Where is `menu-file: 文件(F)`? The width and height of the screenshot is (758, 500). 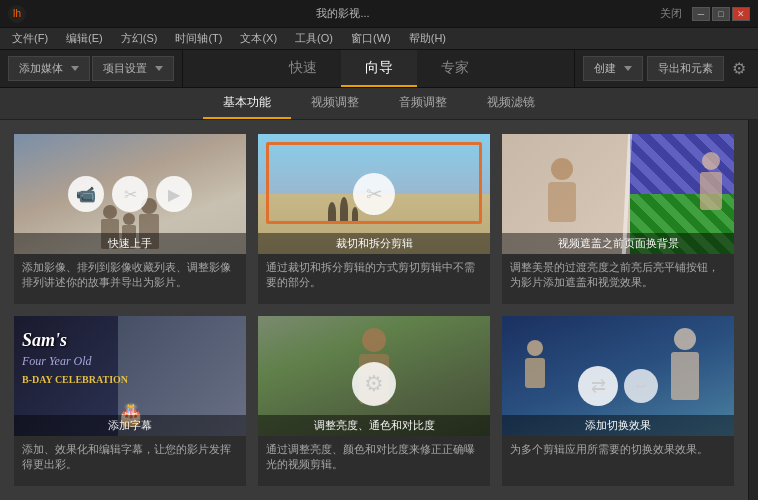 menu-file: 文件(F) is located at coordinates (30, 38).